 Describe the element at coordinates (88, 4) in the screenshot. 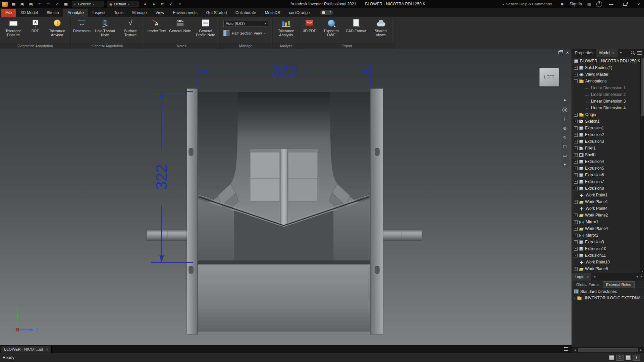

I see `material-combobox: ◐ Generic ▾` at that location.